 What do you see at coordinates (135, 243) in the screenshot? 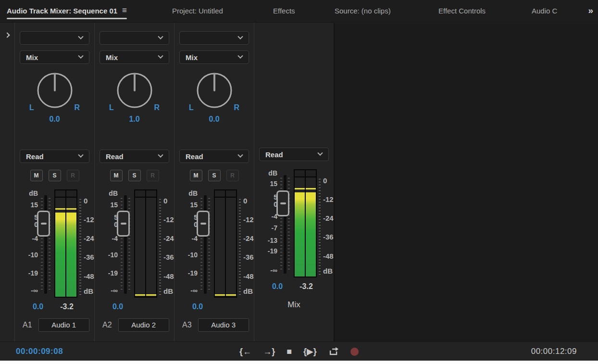
I see `fader-meter-section: dB1550-4-10-19-∞` at bounding box center [135, 243].